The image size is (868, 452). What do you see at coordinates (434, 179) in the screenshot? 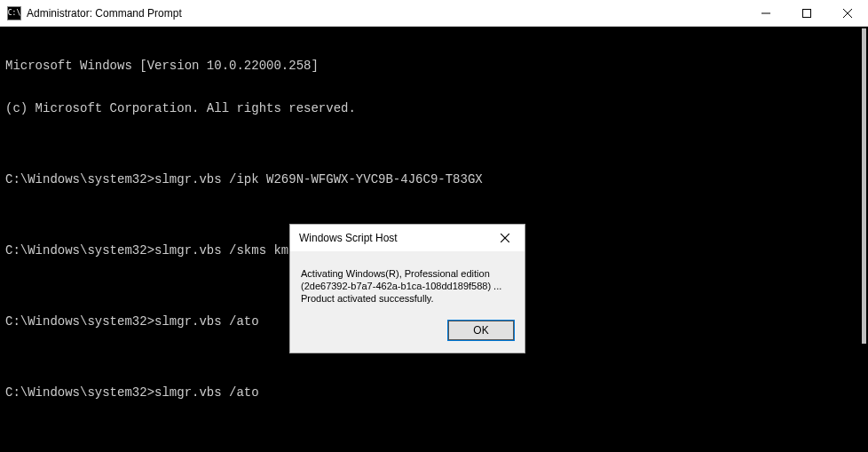
I see `terminal-line: C:\Windows\system32>slmgr.vbs /ipk W269N…` at bounding box center [434, 179].